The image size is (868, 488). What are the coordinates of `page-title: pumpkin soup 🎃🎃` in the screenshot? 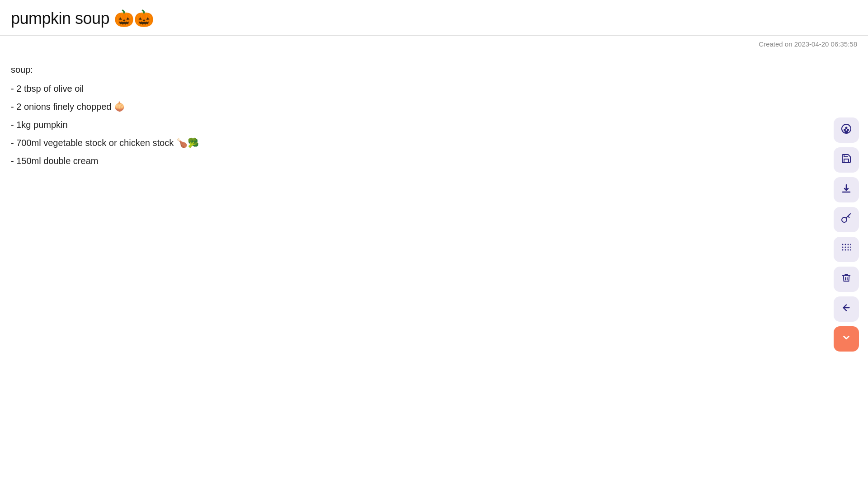 It's located at (434, 19).